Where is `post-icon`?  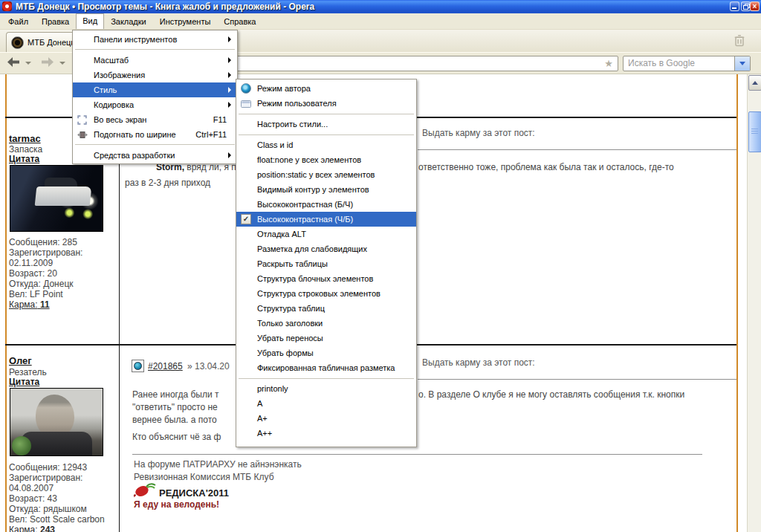
post-icon is located at coordinates (138, 366).